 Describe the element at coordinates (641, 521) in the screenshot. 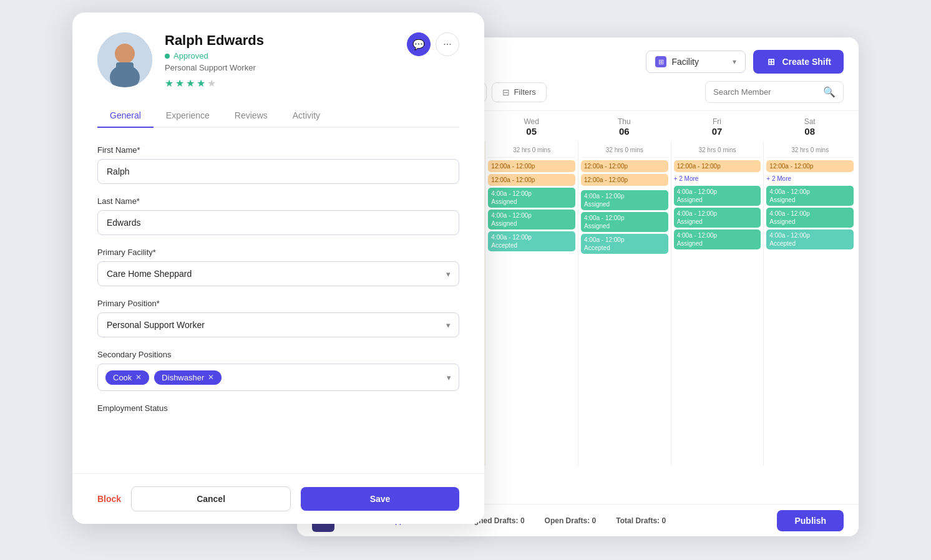

I see `total-drafts-stat: Total Drafts: 0` at that location.